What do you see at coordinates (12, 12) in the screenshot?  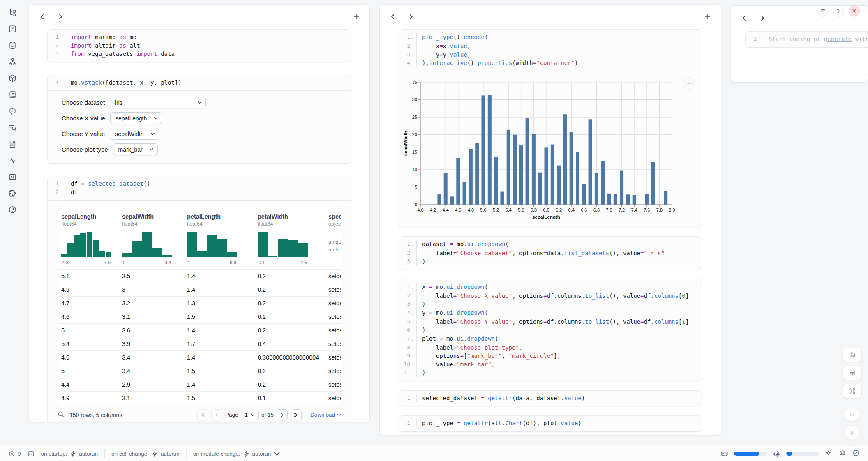 I see `file-tree-icon` at bounding box center [12, 12].